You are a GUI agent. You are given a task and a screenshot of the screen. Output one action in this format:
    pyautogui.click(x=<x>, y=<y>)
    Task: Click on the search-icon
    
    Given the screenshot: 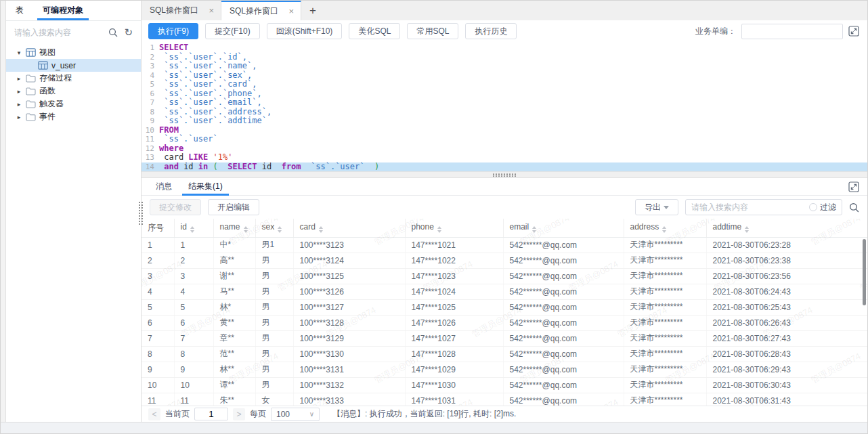 What is the action you would take?
    pyautogui.click(x=113, y=32)
    